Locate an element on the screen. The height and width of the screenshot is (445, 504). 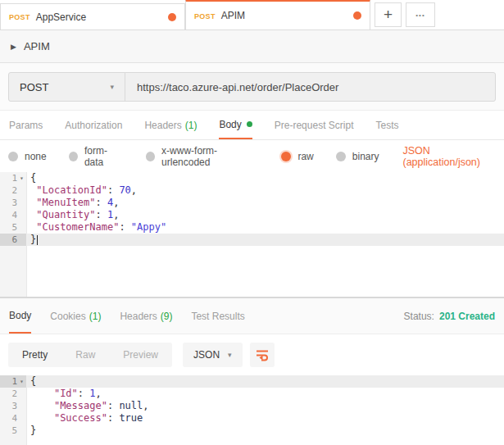
code-text: "Id": 1, is located at coordinates (266, 393).